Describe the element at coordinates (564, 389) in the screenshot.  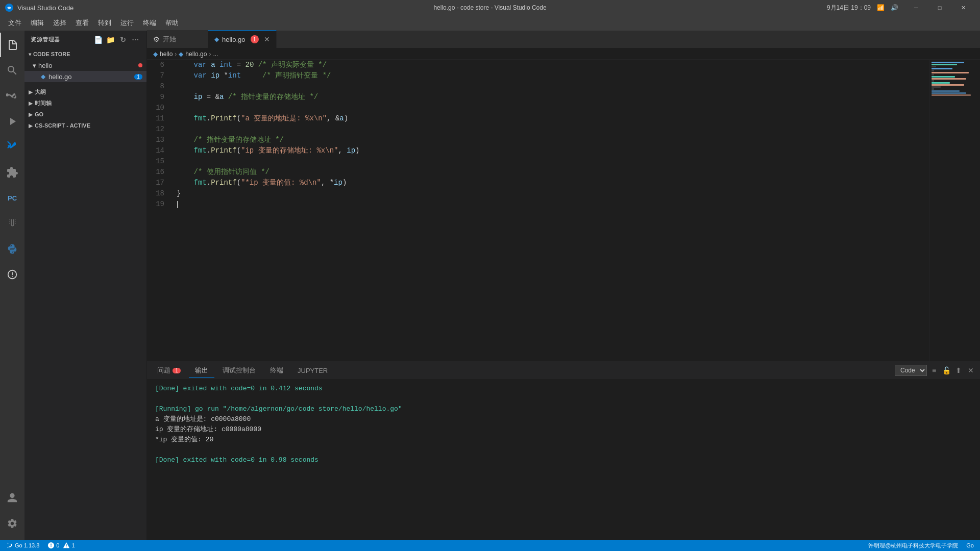
I see `output-line-1: [Done] exited with code=0 in 0.412 secon…` at that location.